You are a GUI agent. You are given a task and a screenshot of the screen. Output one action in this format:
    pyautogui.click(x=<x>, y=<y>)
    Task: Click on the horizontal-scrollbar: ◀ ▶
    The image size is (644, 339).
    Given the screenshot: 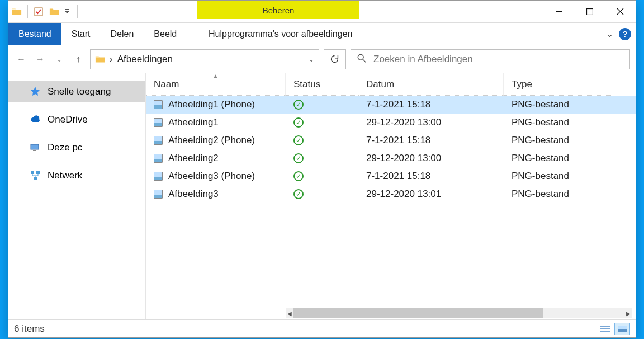 What is the action you would take?
    pyautogui.click(x=391, y=313)
    